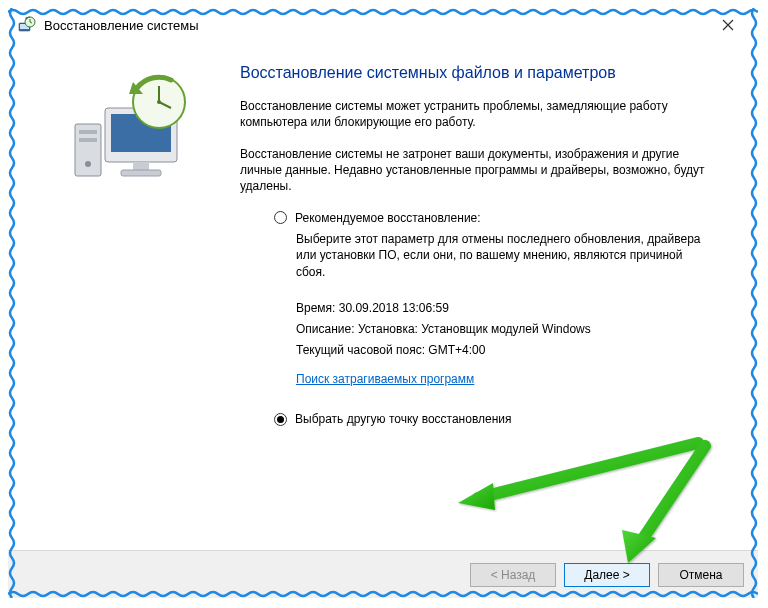 The width and height of the screenshot is (768, 608). I want to click on titlebar: Восстановление системы, so click(383, 25).